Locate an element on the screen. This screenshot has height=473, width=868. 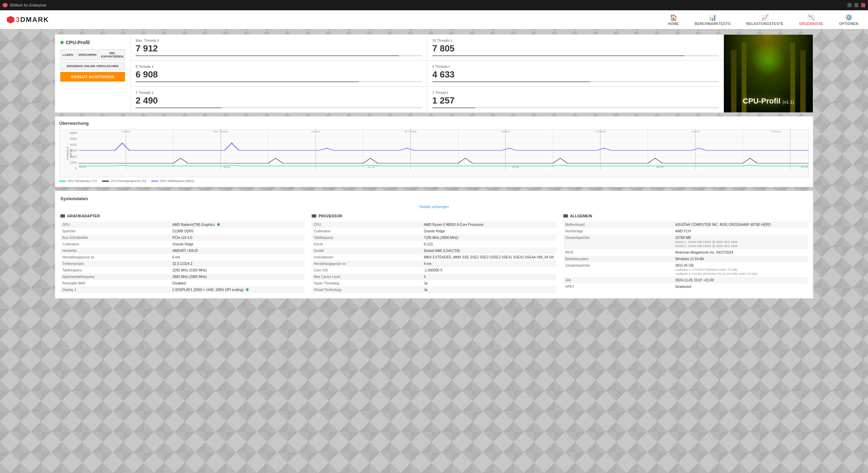
table-row: Speichertaktfrequenz2800 MHz (2800 MHz) is located at coordinates (183, 277).